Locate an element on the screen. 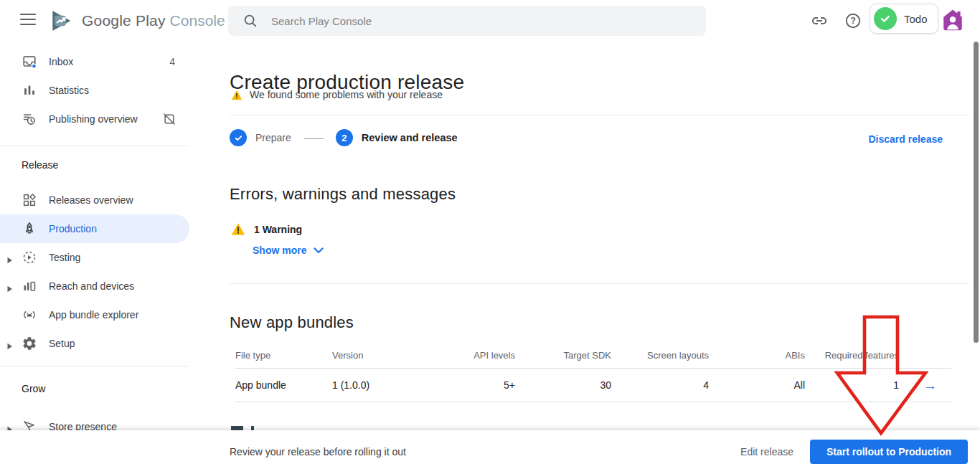  chevron-down-icon is located at coordinates (319, 251).